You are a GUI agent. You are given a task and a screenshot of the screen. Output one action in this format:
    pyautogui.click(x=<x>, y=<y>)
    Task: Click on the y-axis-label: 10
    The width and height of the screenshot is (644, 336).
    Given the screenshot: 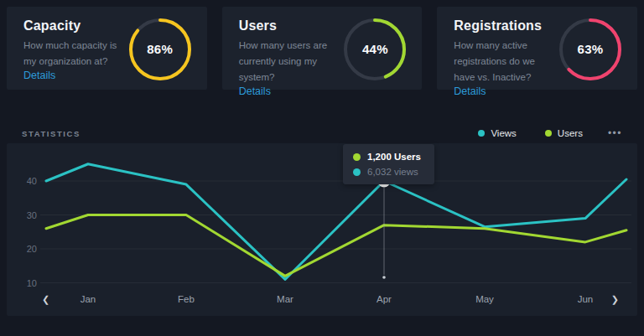 What is the action you would take?
    pyautogui.click(x=32, y=283)
    